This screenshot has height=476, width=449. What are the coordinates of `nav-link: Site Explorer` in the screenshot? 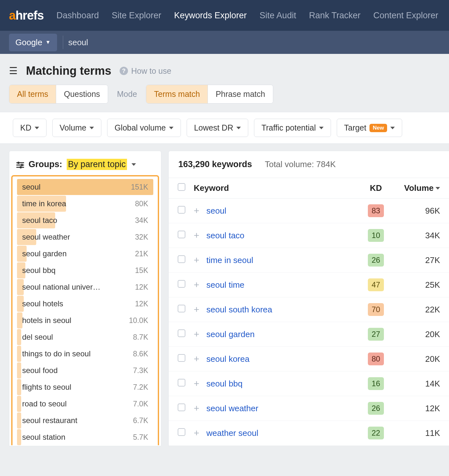 It's located at (137, 15).